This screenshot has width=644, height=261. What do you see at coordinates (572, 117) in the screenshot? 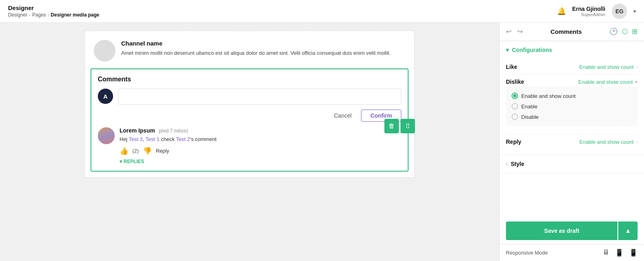
I see `dislike-option-disable: Disable` at bounding box center [572, 117].